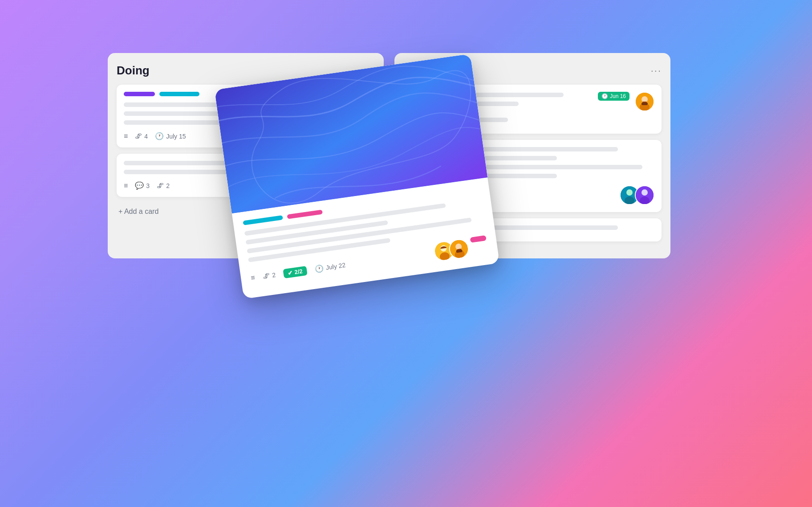 The width and height of the screenshot is (812, 507). Describe the element at coordinates (138, 212) in the screenshot. I see `add-card-label: + Add a card` at that location.